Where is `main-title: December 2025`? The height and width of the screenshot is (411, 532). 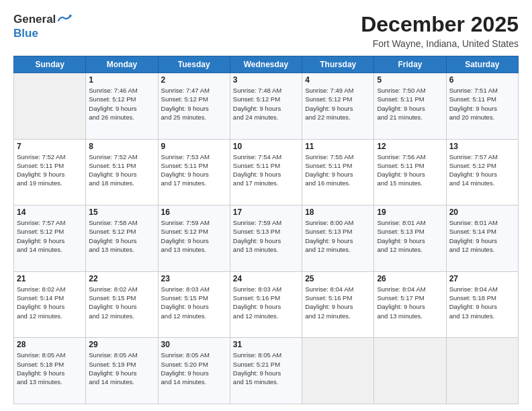
main-title: December 2025 is located at coordinates (439, 24).